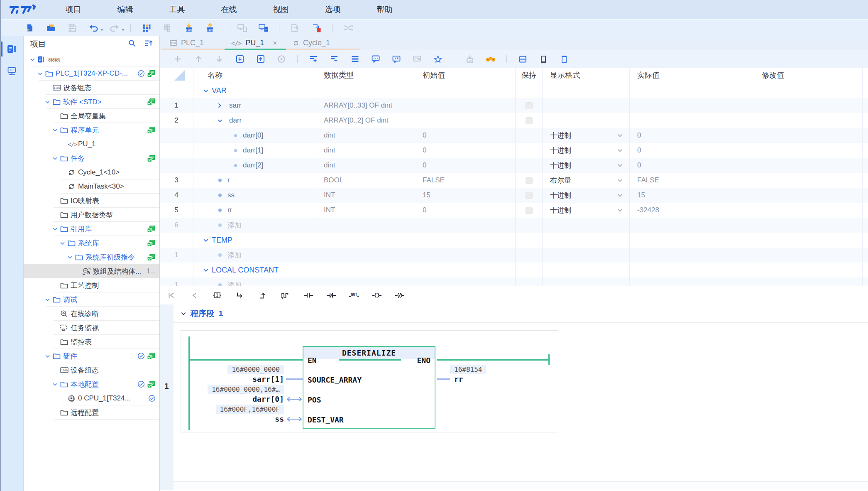 The height and width of the screenshot is (491, 868). What do you see at coordinates (91, 271) in the screenshot?
I see `tree-item-15: 数组及结构体...1...` at bounding box center [91, 271].